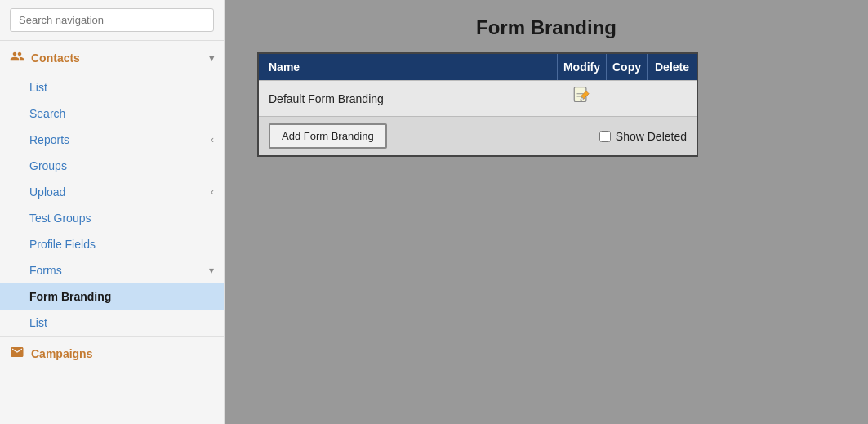 This screenshot has width=868, height=424. I want to click on sidebar-item-forms-list: List, so click(112, 323).